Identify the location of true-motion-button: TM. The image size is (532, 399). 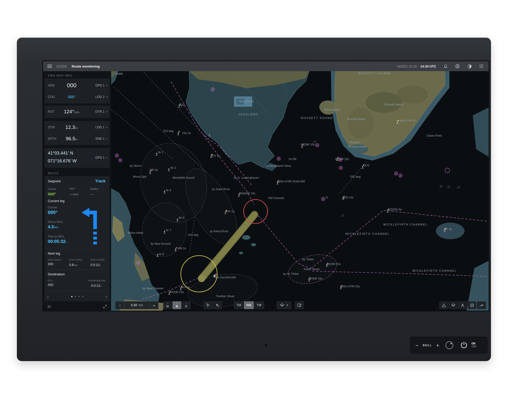
(239, 305).